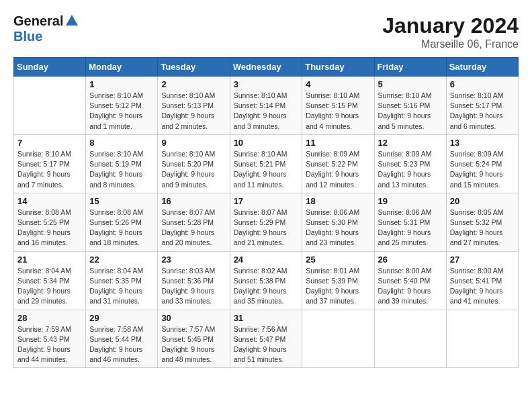  What do you see at coordinates (410, 67) in the screenshot?
I see `weekday-header: Friday` at bounding box center [410, 67].